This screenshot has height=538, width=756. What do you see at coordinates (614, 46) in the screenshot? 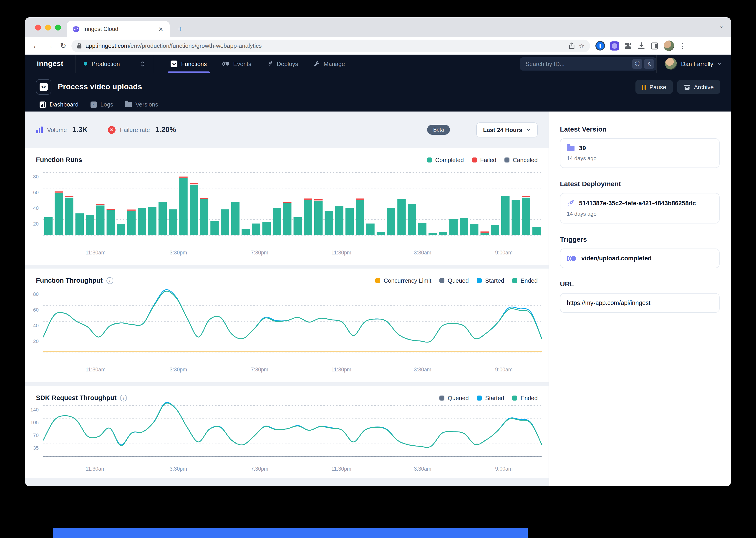
I see `purple-extension-icon` at bounding box center [614, 46].